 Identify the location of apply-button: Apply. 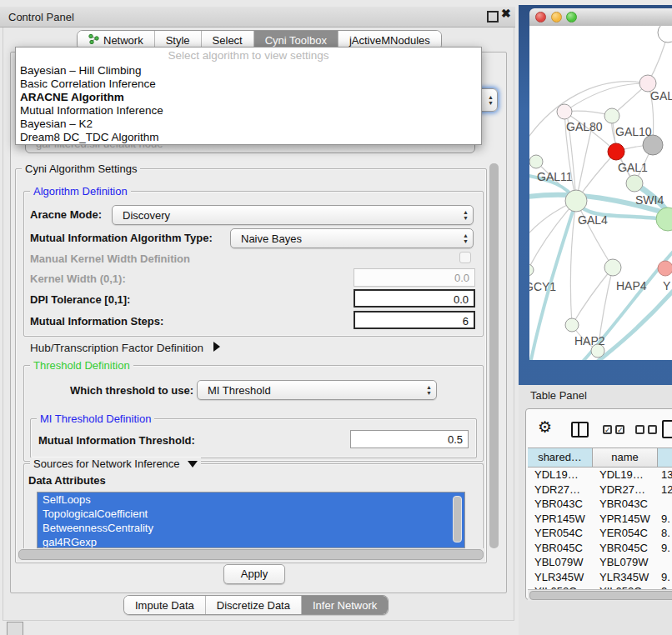
(254, 574).